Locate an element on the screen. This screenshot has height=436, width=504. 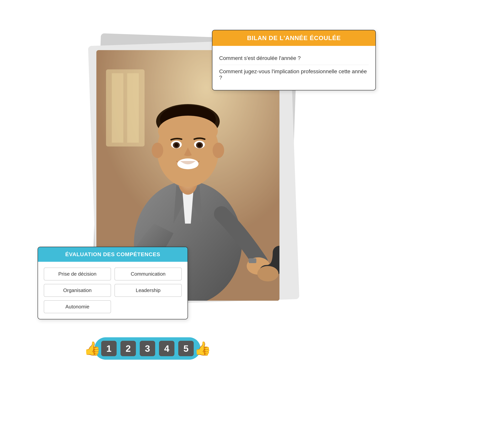
competence-tag-organisation: Organisation is located at coordinates (77, 291).